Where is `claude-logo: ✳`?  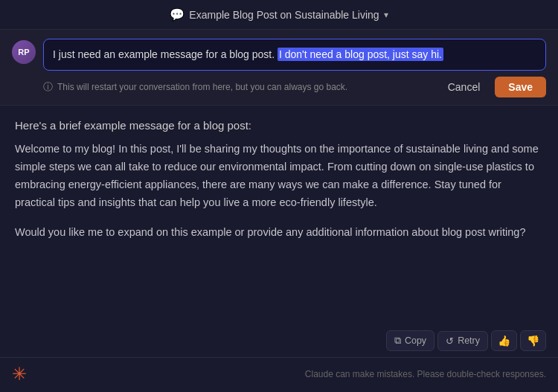 claude-logo: ✳ is located at coordinates (19, 374).